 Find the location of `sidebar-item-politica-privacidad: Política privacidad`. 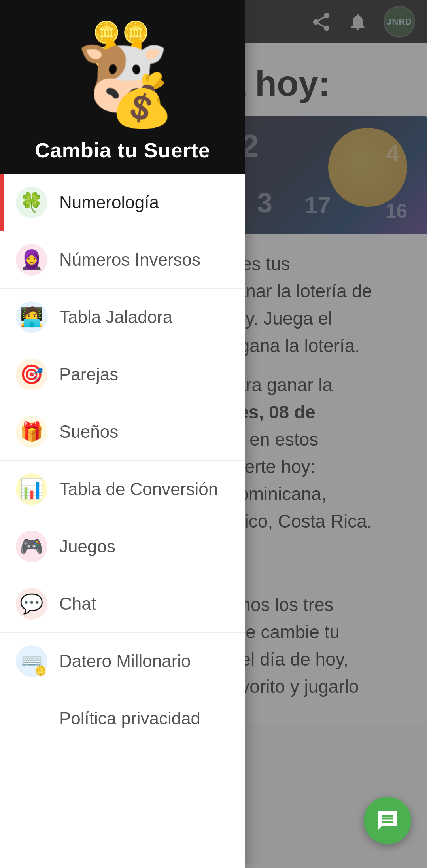

sidebar-item-politica-privacidad: Política privacidad is located at coordinates (123, 719).